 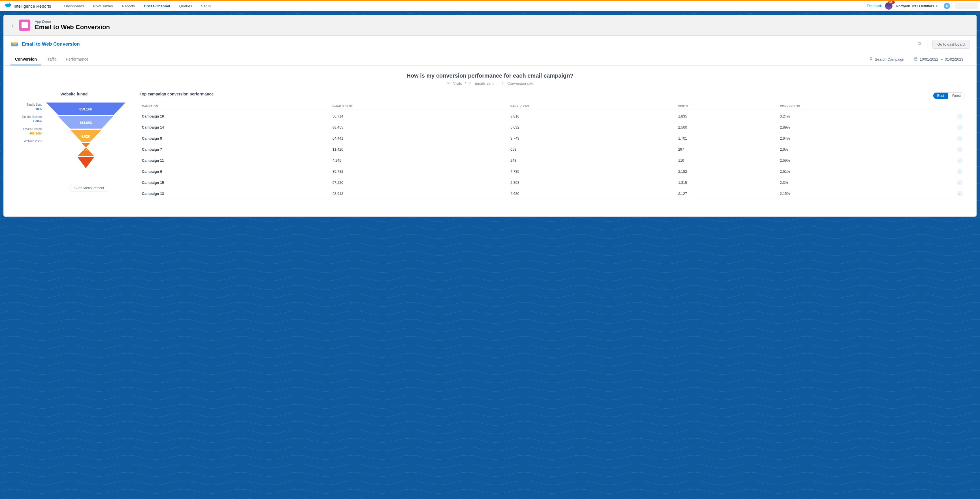 What do you see at coordinates (75, 143) in the screenshot?
I see `funnel-chart: Emails Sent18%↓Emails Opened2.60%↓Emails…` at bounding box center [75, 143].